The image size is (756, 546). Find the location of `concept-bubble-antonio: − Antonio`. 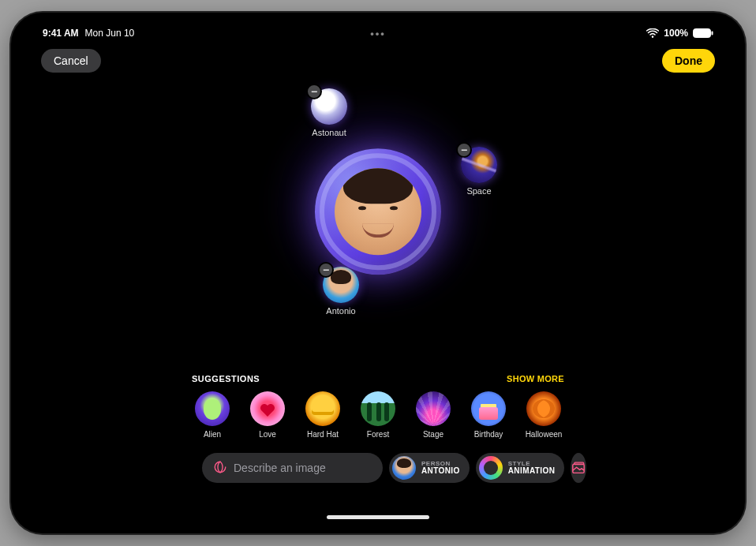

concept-bubble-antonio: − Antonio is located at coordinates (341, 285).